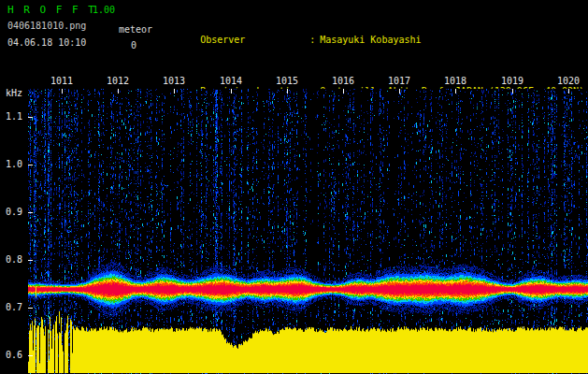 The height and width of the screenshot is (374, 588). I want to click on app-version: 1.00, so click(104, 9).